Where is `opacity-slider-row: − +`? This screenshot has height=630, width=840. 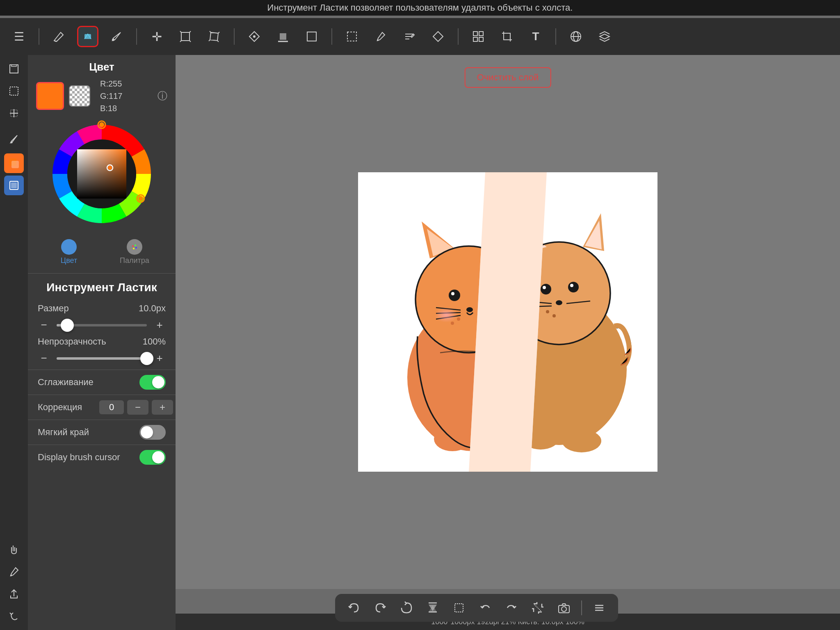
opacity-slider-row: − + is located at coordinates (102, 358).